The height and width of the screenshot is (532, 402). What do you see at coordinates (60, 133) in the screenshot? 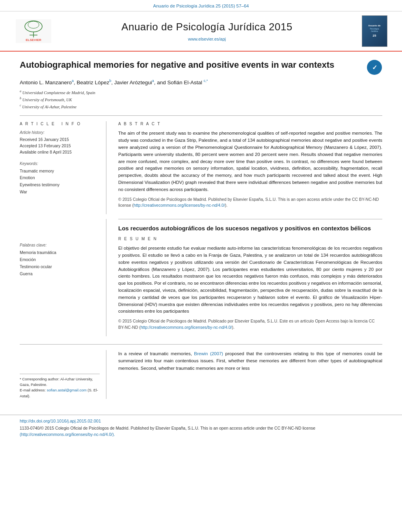
I see `history-label: Article history:` at bounding box center [60, 133].